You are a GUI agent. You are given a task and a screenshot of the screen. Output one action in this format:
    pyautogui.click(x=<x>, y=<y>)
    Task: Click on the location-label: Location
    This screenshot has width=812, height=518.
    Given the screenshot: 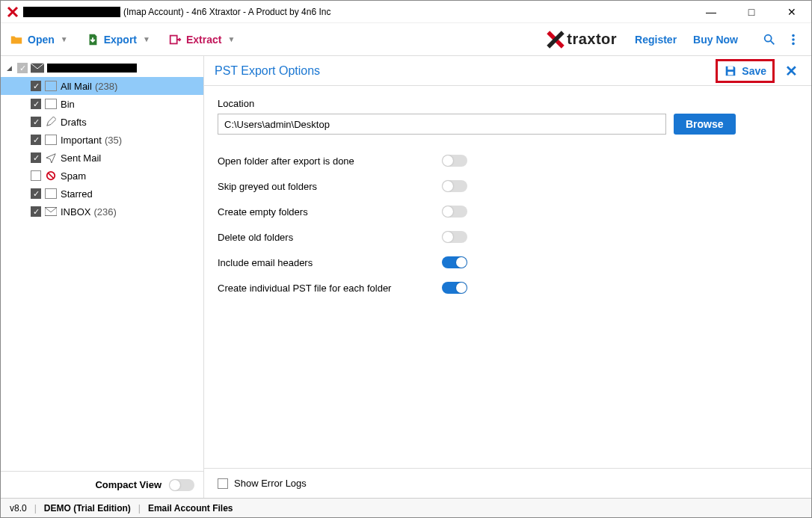 What is the action you would take?
    pyautogui.click(x=508, y=103)
    